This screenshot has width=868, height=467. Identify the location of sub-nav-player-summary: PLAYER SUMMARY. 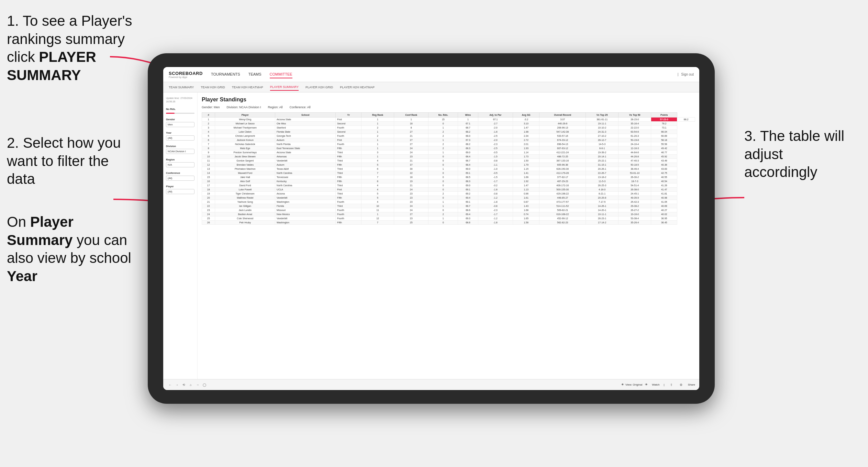
(285, 87).